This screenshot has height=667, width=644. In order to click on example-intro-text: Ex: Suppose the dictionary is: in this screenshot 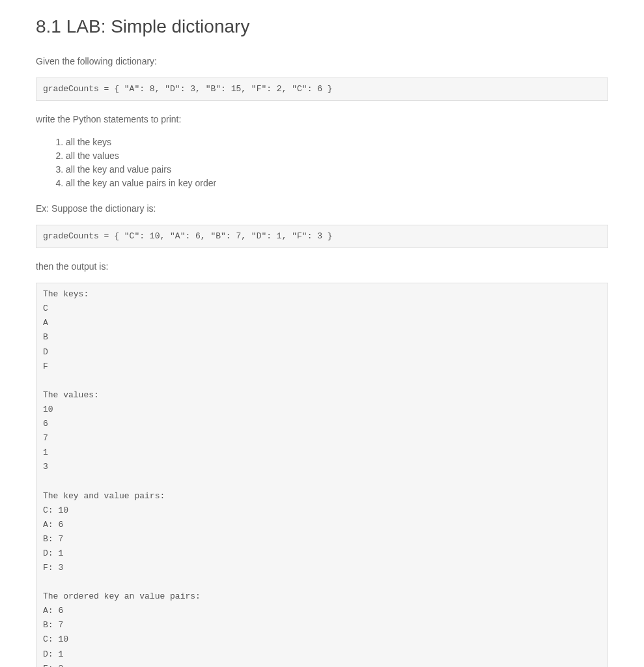, I will do `click(322, 208)`.